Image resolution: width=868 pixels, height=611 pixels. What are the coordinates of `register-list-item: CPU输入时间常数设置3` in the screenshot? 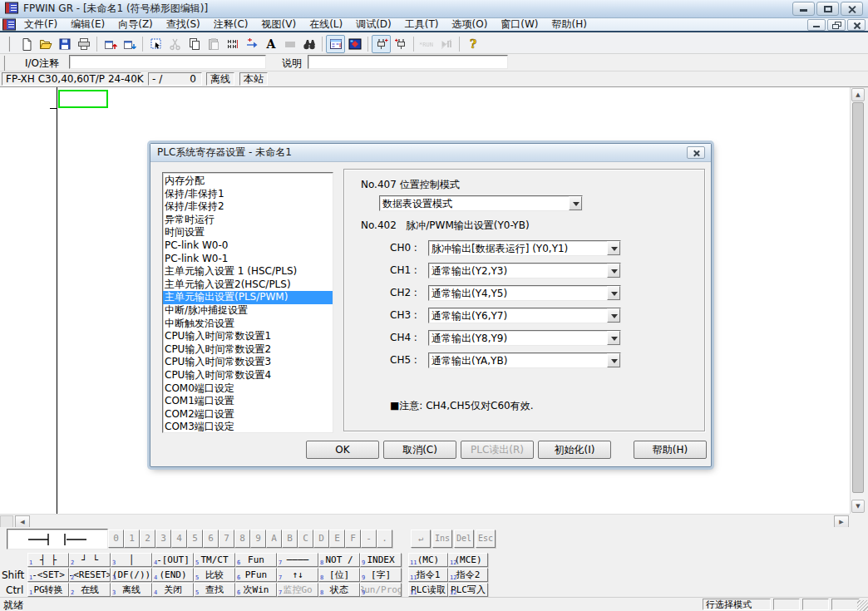 It's located at (248, 362).